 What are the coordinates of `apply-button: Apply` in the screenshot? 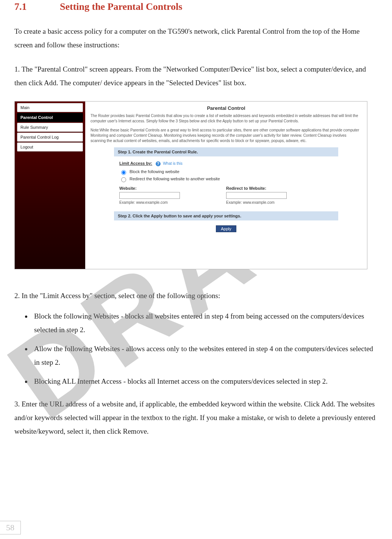 It's located at (226, 229).